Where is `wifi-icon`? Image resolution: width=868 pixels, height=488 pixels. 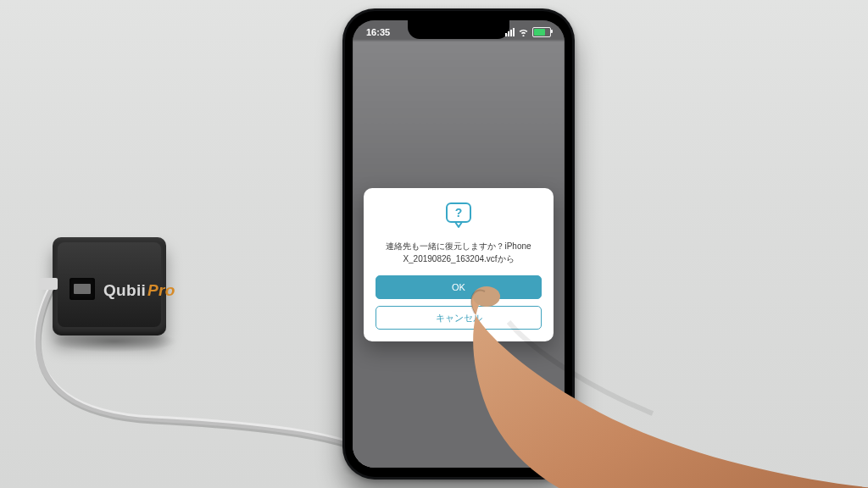
wifi-icon is located at coordinates (524, 32).